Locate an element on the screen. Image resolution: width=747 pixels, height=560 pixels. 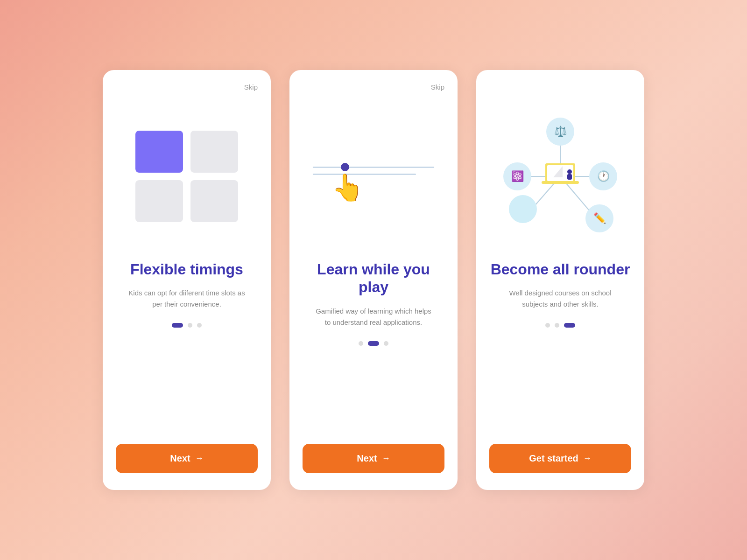
laptop-illustration is located at coordinates (560, 176).